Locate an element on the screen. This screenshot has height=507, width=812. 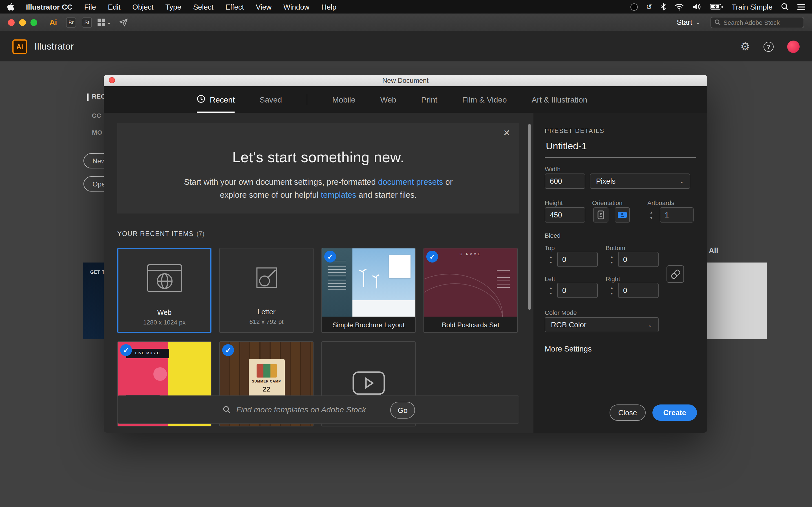
templates-link: templates is located at coordinates (339, 195).